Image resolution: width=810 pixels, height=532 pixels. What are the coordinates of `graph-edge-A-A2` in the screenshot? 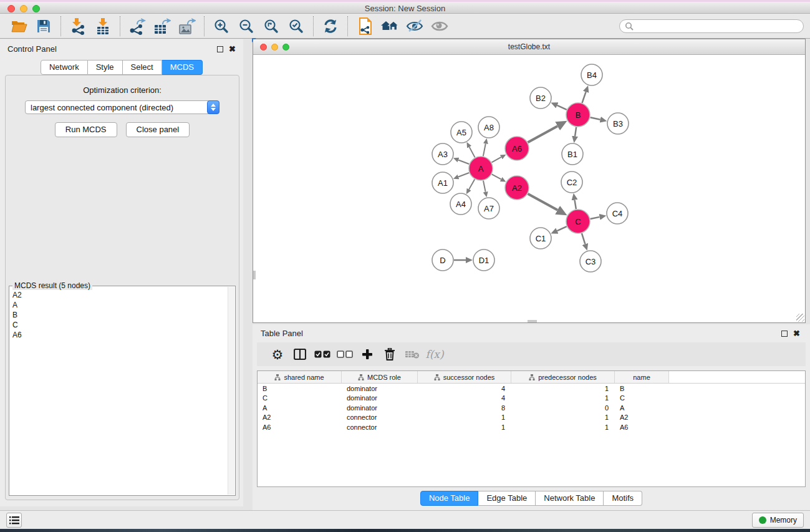 It's located at (496, 177).